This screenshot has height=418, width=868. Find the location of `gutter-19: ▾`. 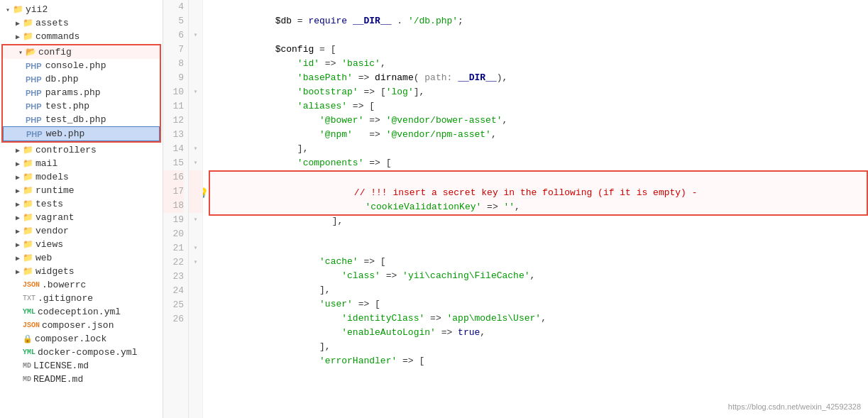

gutter-19: ▾ is located at coordinates (196, 220).